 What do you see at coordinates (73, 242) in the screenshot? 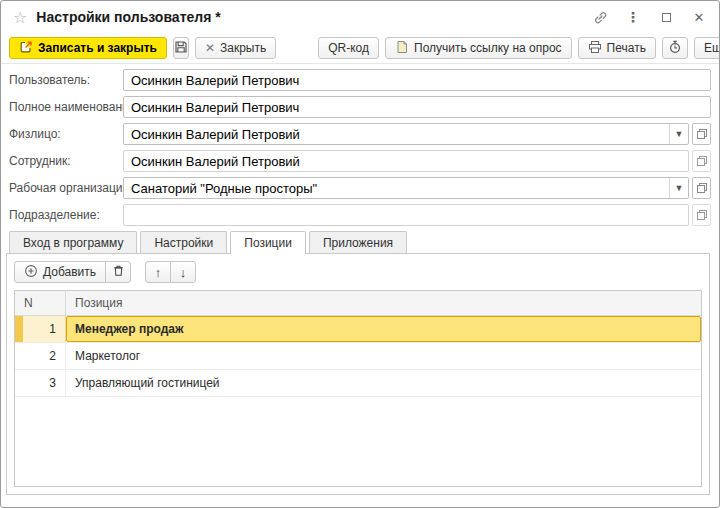
I see `tab-login: Вход в программу` at bounding box center [73, 242].